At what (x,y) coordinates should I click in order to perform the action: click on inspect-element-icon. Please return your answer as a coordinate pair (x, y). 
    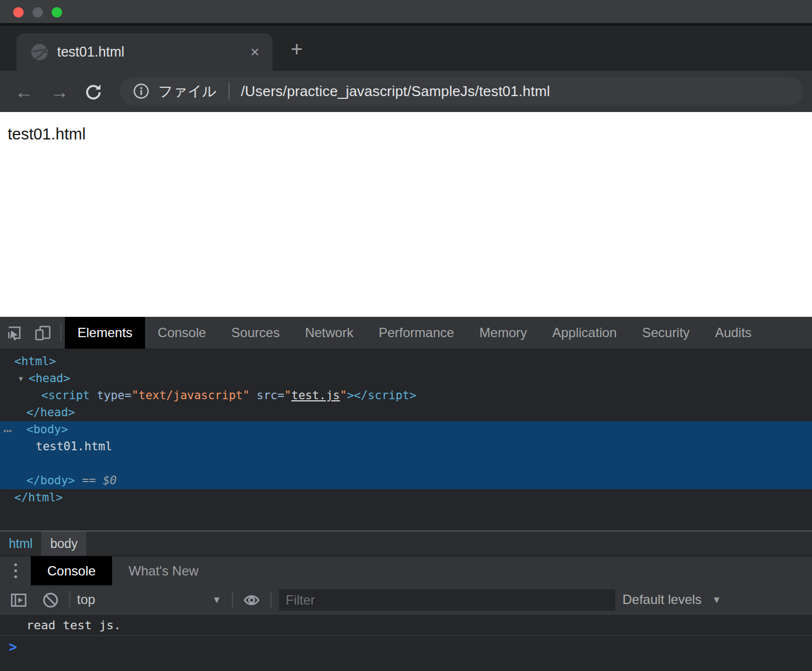
    Looking at the image, I should click on (14, 333).